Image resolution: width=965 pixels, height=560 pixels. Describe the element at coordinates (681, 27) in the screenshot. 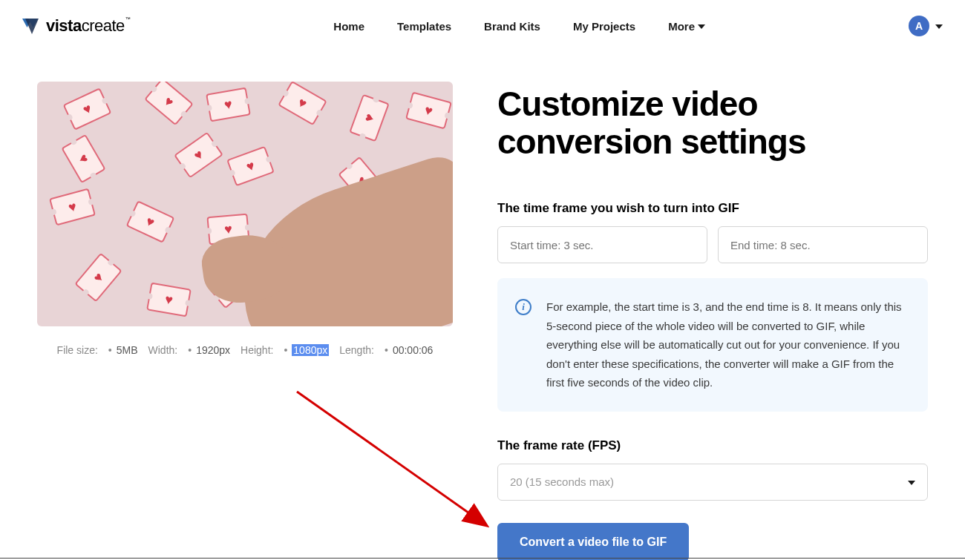

I see `nav-more-label: More` at that location.